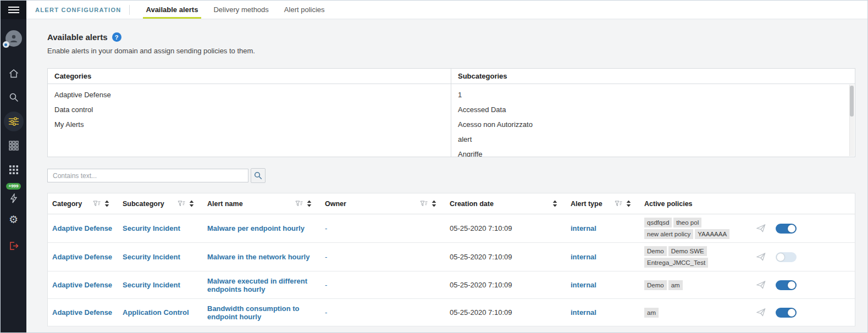 The width and height of the screenshot is (868, 333). Describe the element at coordinates (148, 176) in the screenshot. I see `search-input` at that location.